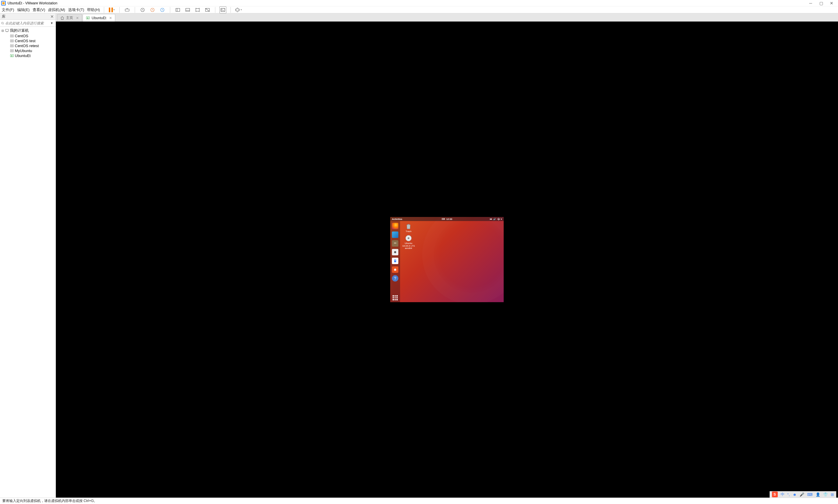 The width and height of the screenshot is (838, 504). What do you see at coordinates (127, 10) in the screenshot?
I see `send-ctrl-alt-del-button` at bounding box center [127, 10].